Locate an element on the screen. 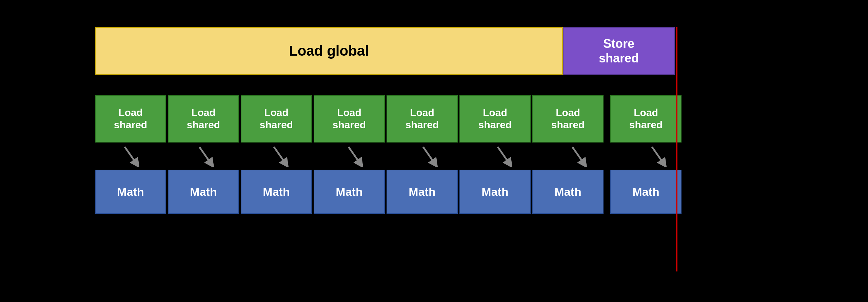 This screenshot has height=302, width=868. row1: Load global Storeshared is located at coordinates (434, 51).